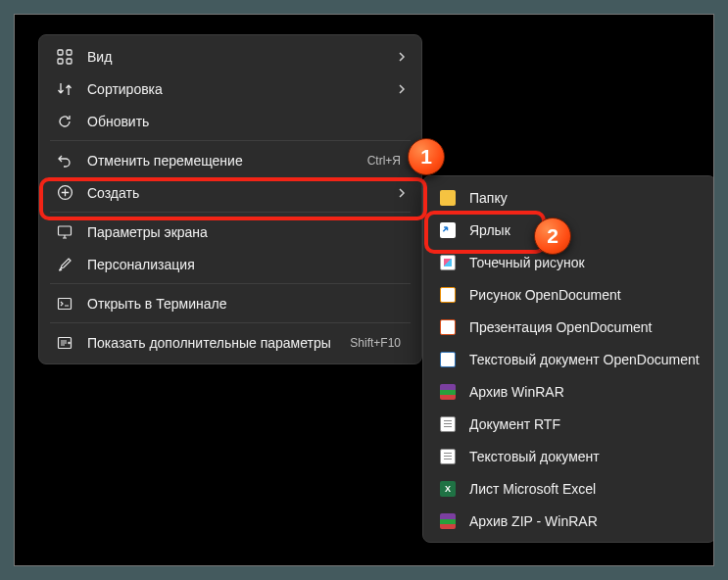  I want to click on refresh-icon, so click(65, 121).